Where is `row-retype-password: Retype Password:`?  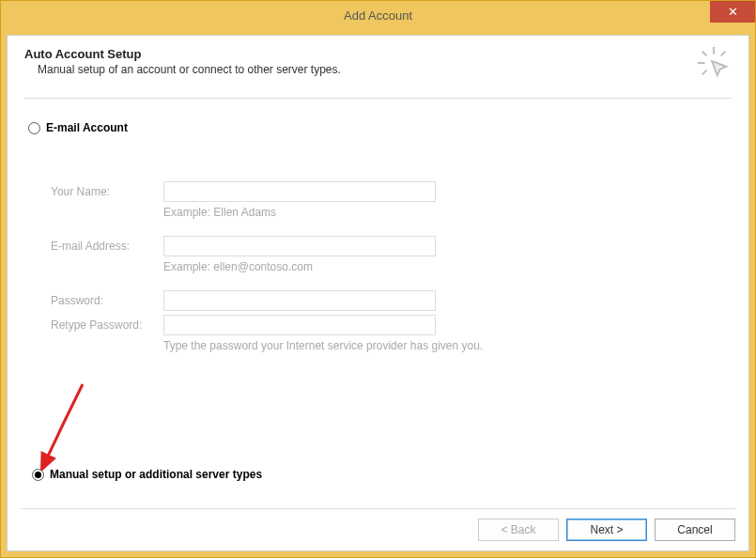
row-retype-password: Retype Password: is located at coordinates (391, 325).